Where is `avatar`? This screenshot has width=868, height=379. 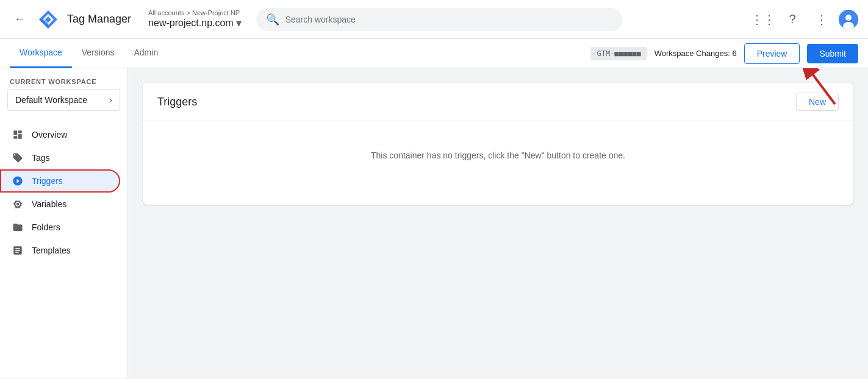
avatar is located at coordinates (848, 19).